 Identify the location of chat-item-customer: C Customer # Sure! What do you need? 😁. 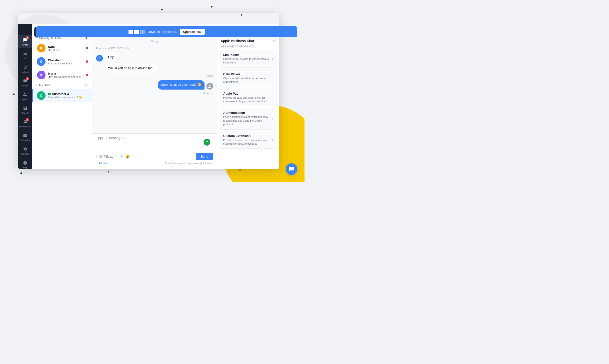
(62, 96).